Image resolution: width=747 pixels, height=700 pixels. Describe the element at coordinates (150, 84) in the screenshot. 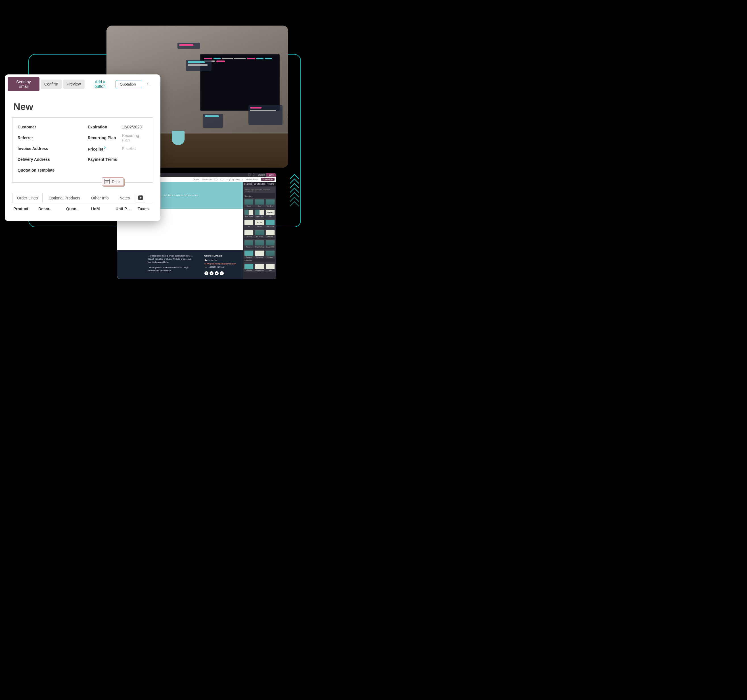

I see `status-next: S...` at that location.